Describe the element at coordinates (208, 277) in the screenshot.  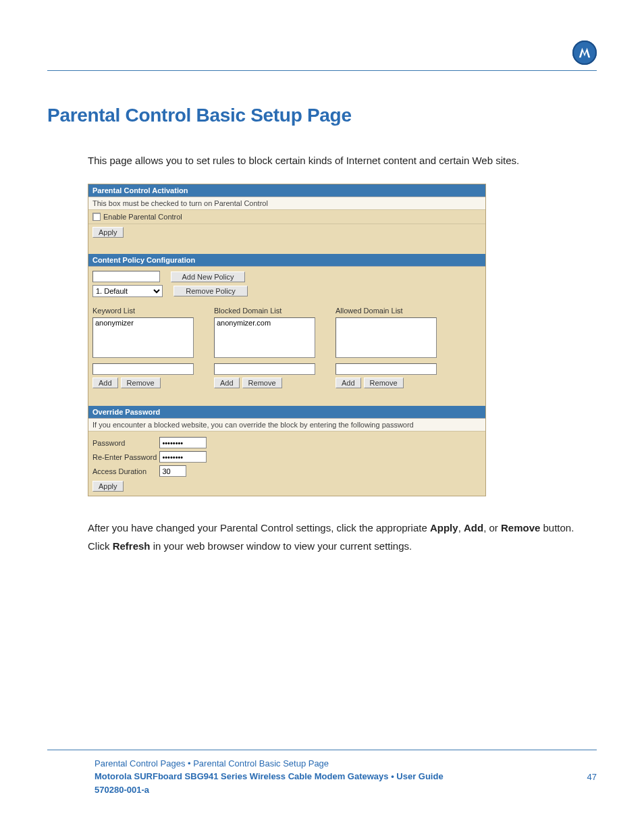
I see `add-policy-button: Add New Policy` at that location.